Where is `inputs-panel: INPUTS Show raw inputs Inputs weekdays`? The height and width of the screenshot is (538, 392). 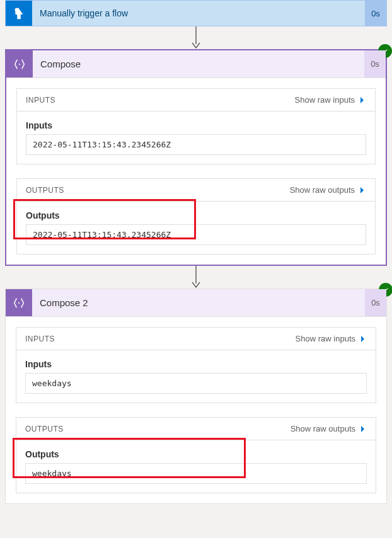
inputs-panel: INPUTS Show raw inputs Inputs weekdays is located at coordinates (196, 365).